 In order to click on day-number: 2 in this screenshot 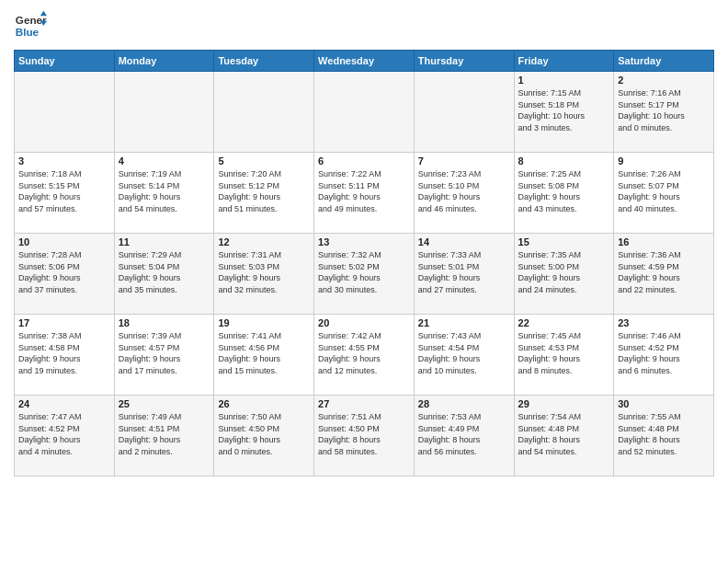, I will do `click(664, 80)`.